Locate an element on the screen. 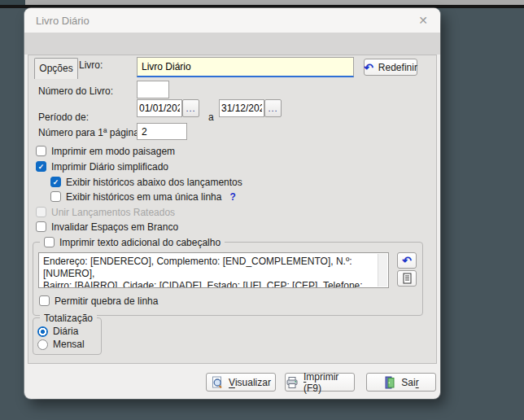 This screenshot has width=524, height=420. radio-diaria: Diária is located at coordinates (58, 331).